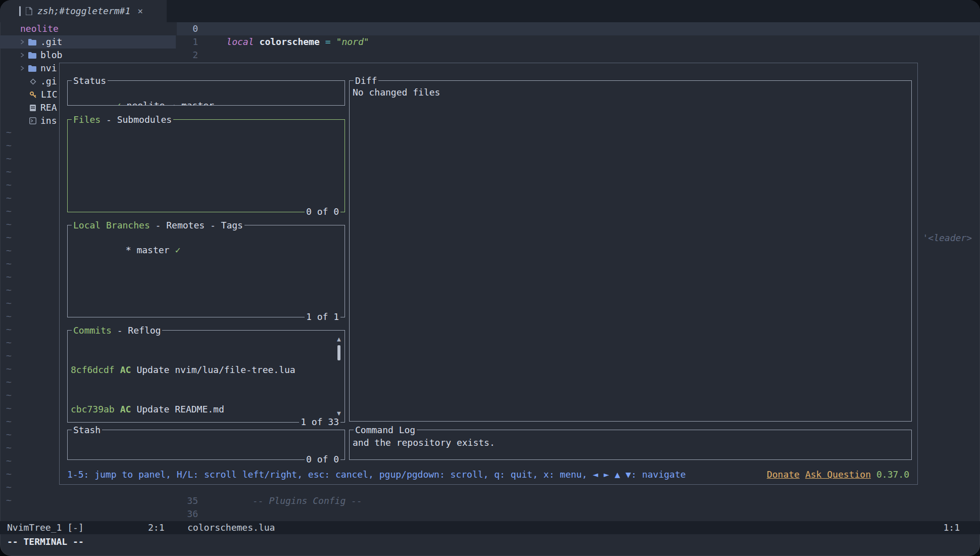  I want to click on filetree-root: neolite, so click(29, 29).